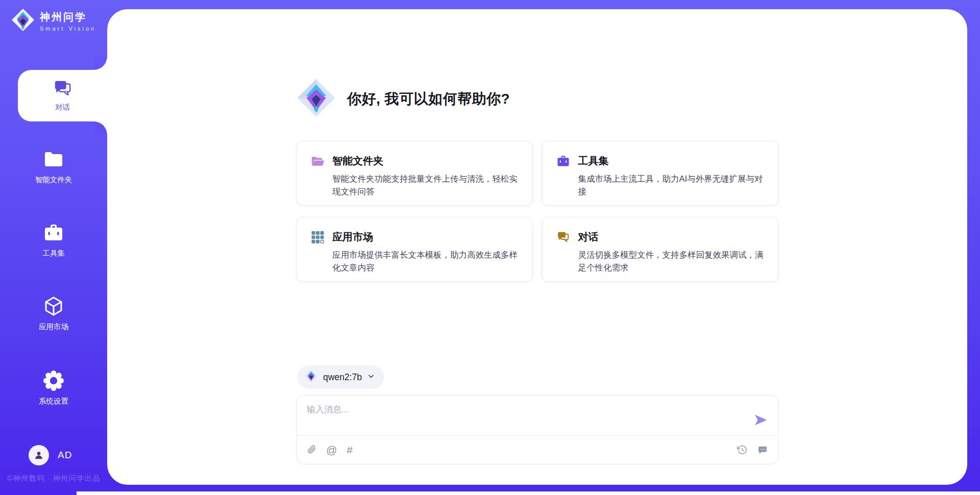 The width and height of the screenshot is (980, 495). What do you see at coordinates (54, 313) in the screenshot?
I see `sidebar-item-app-market: 应用市场` at bounding box center [54, 313].